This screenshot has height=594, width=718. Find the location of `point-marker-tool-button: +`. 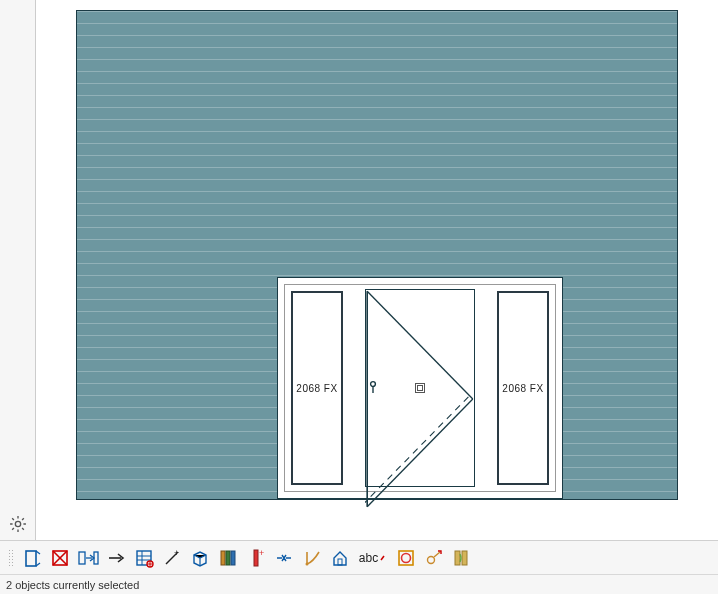

point-marker-tool-button: + is located at coordinates (172, 558).